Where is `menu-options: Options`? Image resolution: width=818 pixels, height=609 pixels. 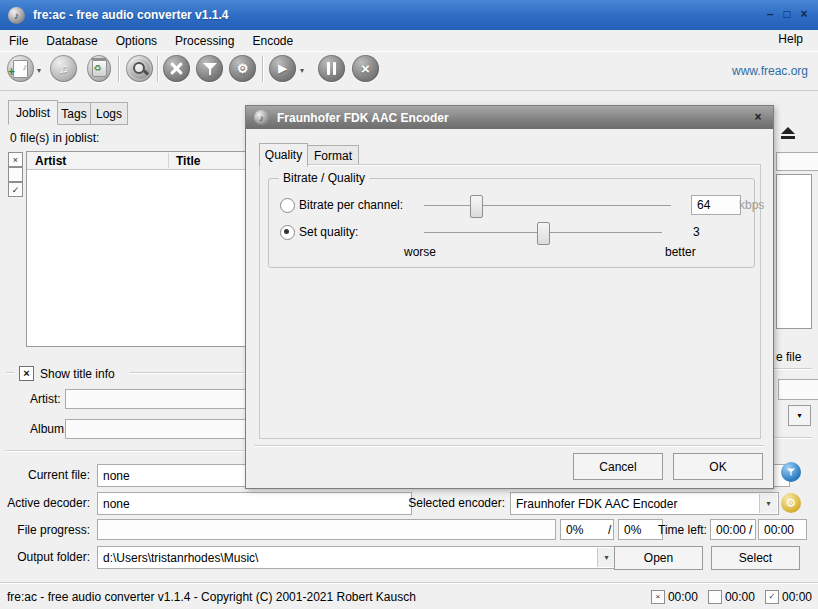 menu-options: Options is located at coordinates (136, 41).